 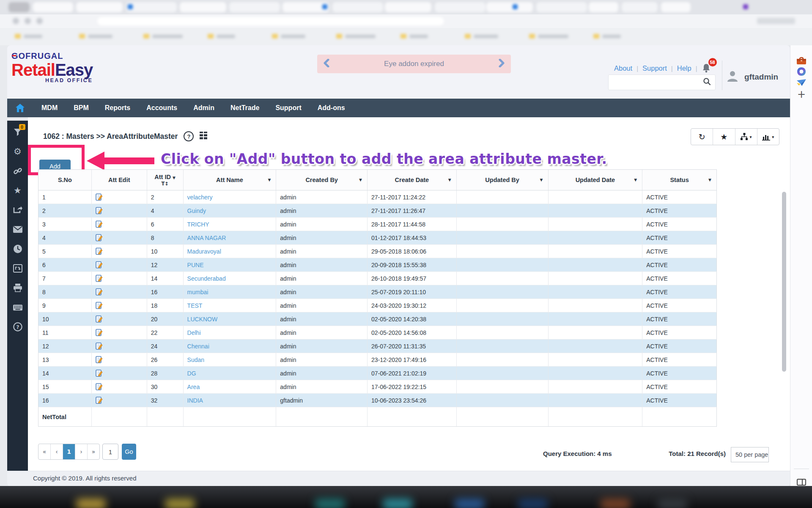 What do you see at coordinates (655, 69) in the screenshot?
I see `support-link: Support` at bounding box center [655, 69].